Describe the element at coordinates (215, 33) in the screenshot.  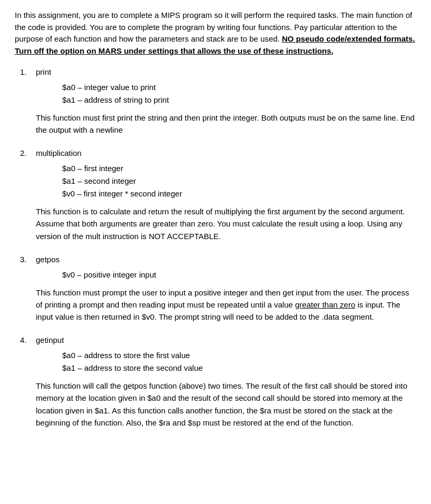
I see `intro-text: In this assignment, you are to complete …` at that location.